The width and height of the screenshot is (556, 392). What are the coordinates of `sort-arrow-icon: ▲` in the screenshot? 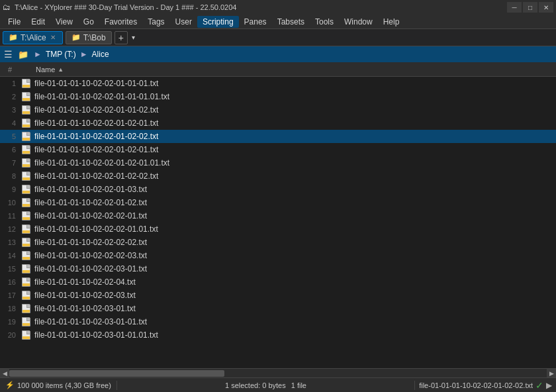 It's located at (61, 70).